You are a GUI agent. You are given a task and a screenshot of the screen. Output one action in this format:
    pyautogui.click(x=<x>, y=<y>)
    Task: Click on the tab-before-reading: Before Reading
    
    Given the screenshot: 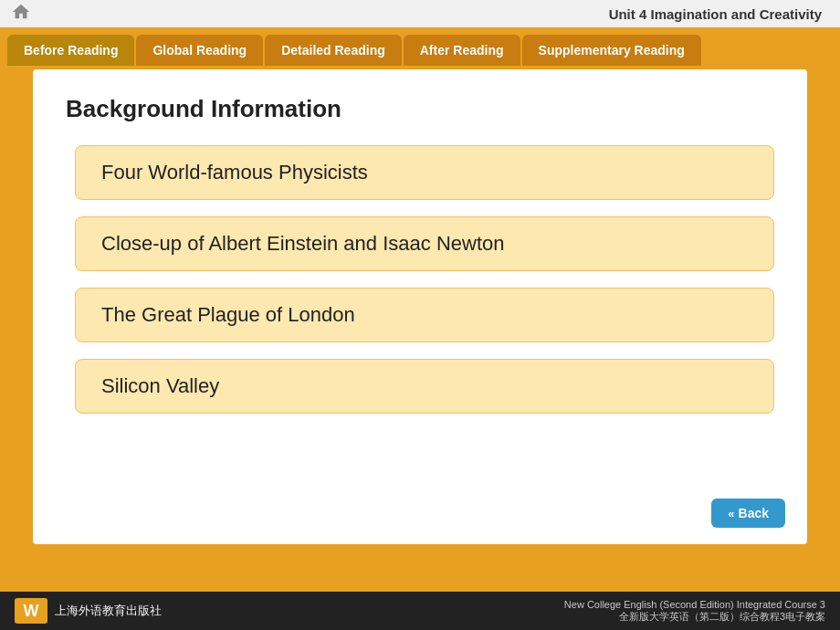 What is the action you would take?
    pyautogui.click(x=71, y=50)
    